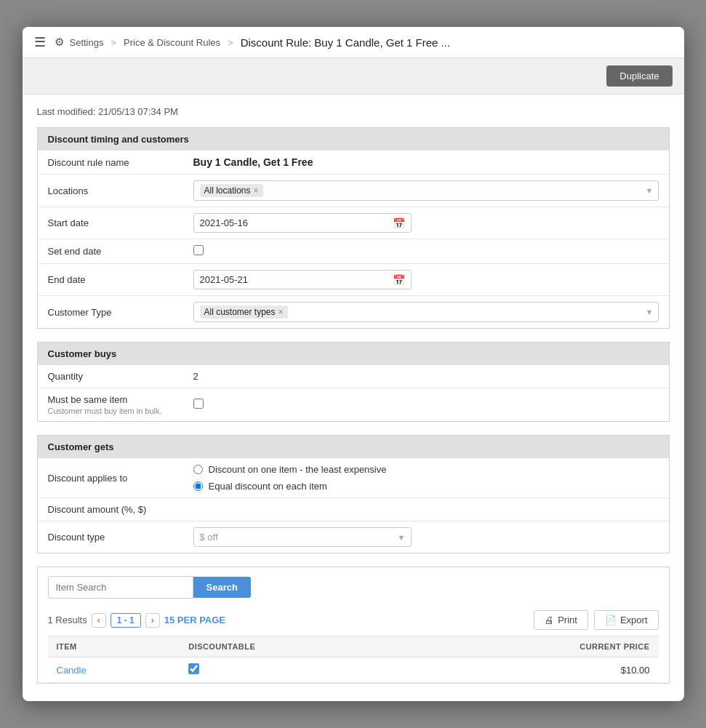 The image size is (706, 728). Describe the element at coordinates (121, 509) in the screenshot. I see `discount-amount-label: Discount amount (%, $)` at that location.